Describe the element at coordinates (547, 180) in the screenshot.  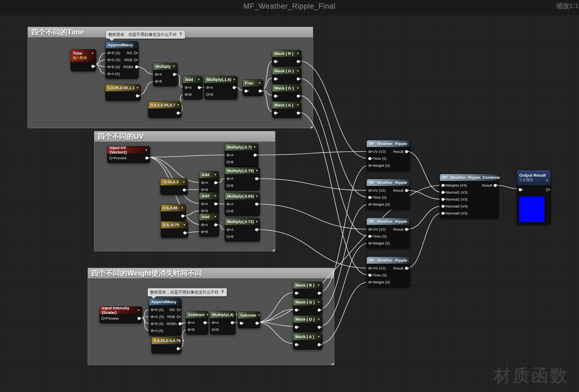
I see `collapse-arrow-icon: ▲` at that location.